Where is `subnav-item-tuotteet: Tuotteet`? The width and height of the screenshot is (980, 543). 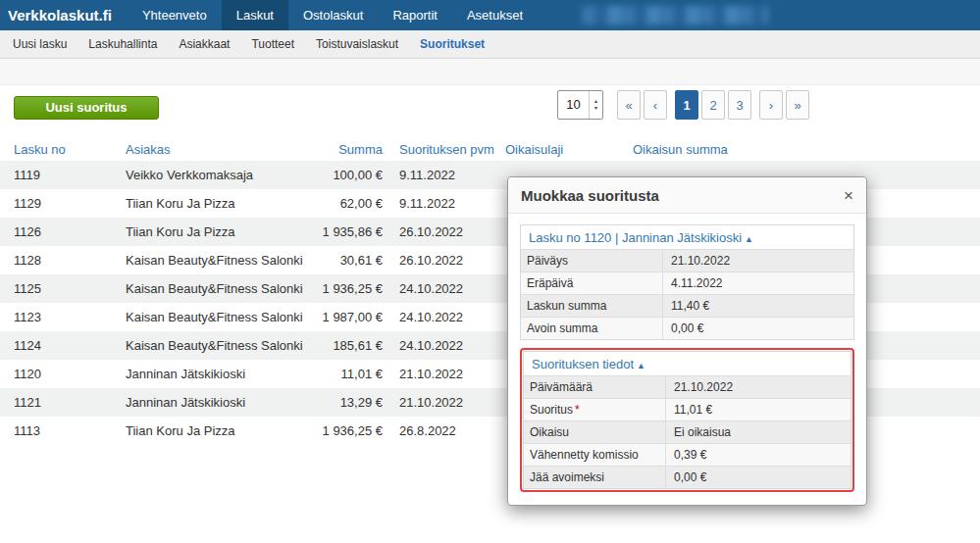 subnav-item-tuotteet: Tuotteet is located at coordinates (273, 44).